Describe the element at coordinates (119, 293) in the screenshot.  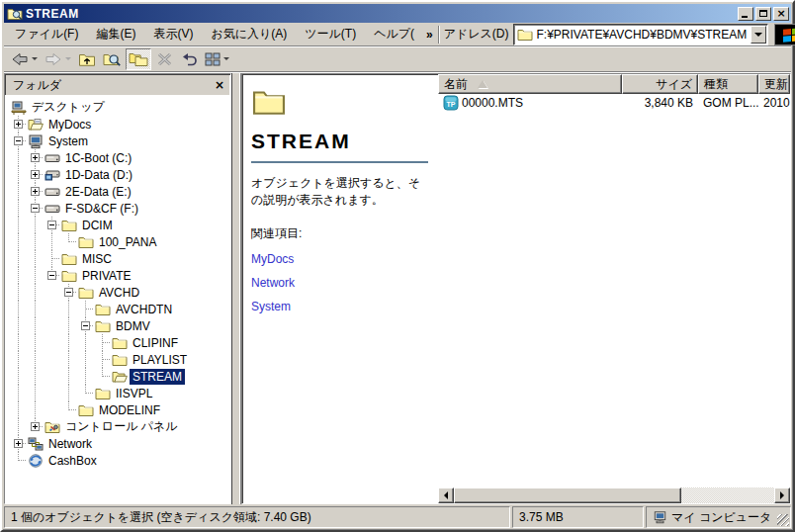
I see `tree-item-label: AVCHD` at that location.